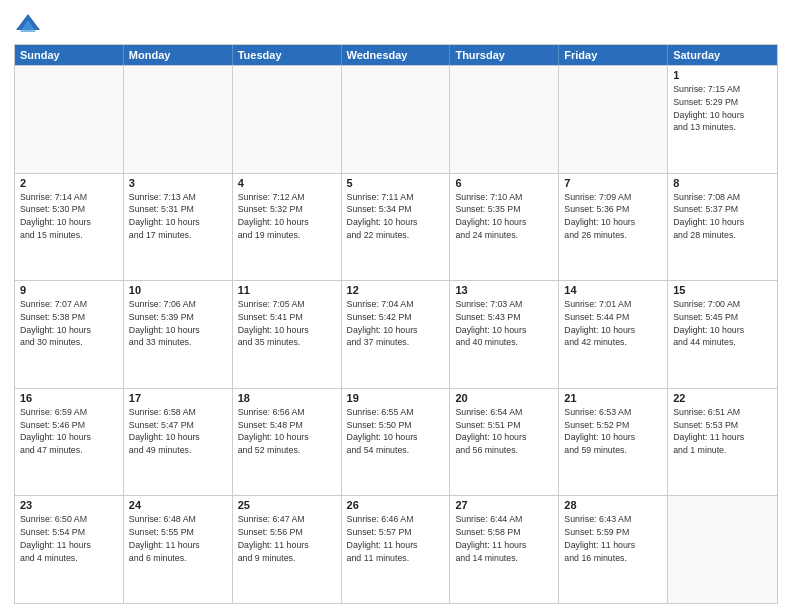  Describe the element at coordinates (178, 538) in the screenshot. I see `cell-info: Sunrise: 6:48 AM Sunset: 5:55 PM Dayligh…` at that location.